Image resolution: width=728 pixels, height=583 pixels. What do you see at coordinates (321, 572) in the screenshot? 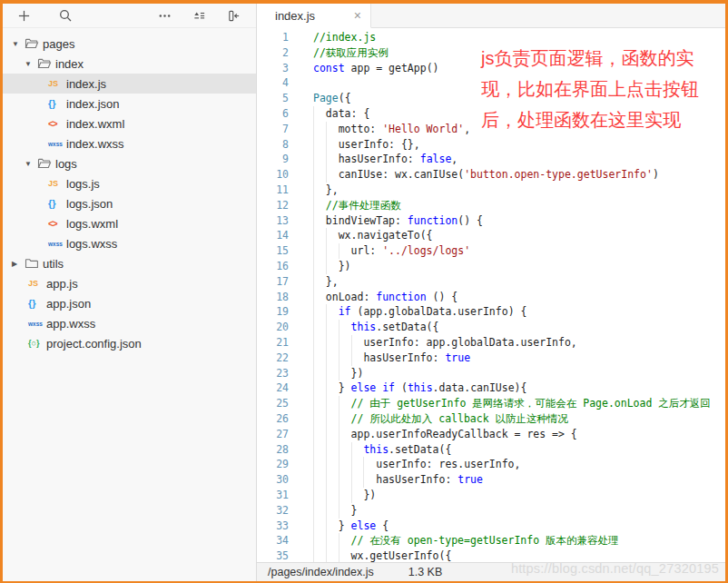
I see `status-file-path: /pages/index/index.js` at bounding box center [321, 572].